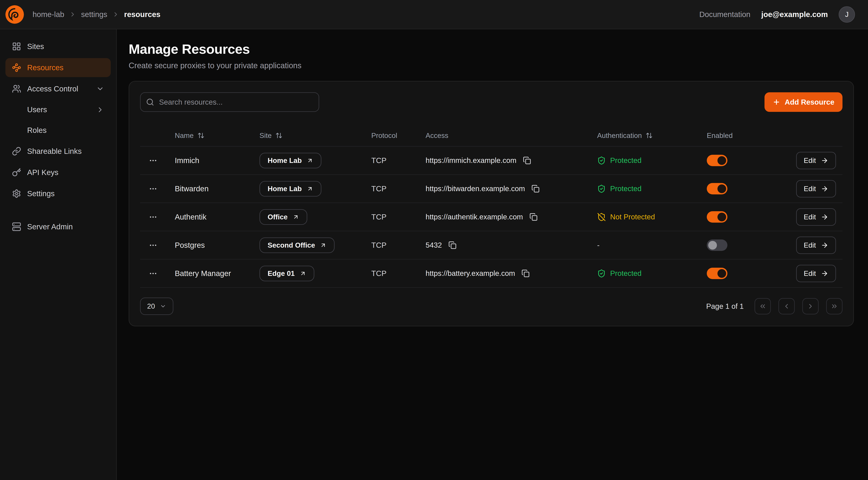 This screenshot has height=480, width=868. Describe the element at coordinates (58, 193) in the screenshot. I see `sidebar-item-settings: Settings` at that location.